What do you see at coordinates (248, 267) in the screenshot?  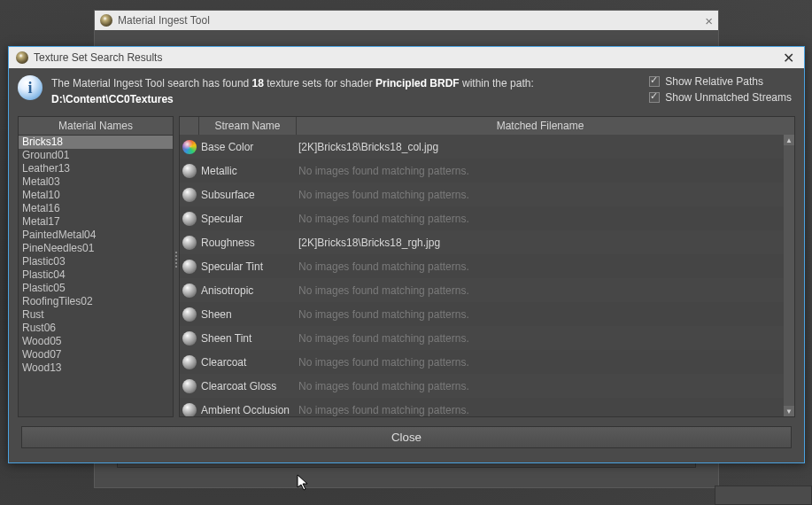 I see `stream-name: Specular Tint` at bounding box center [248, 267].